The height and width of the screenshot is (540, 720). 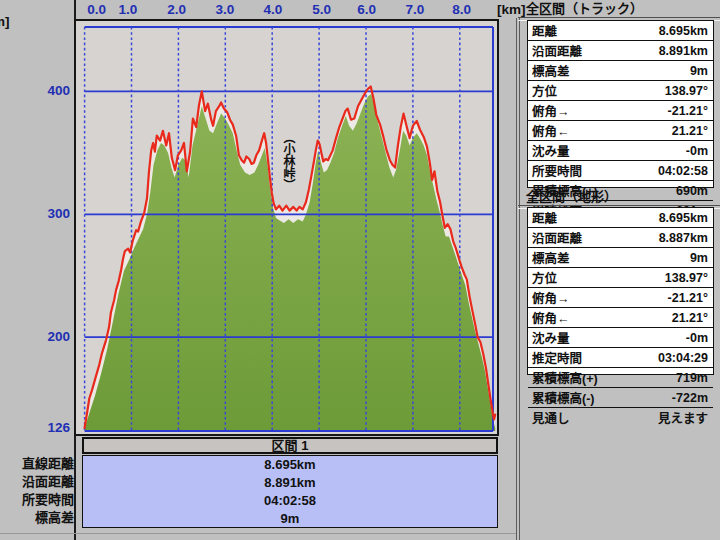 What do you see at coordinates (654, 398) in the screenshot?
I see `panel-row-value: -722m` at bounding box center [654, 398].